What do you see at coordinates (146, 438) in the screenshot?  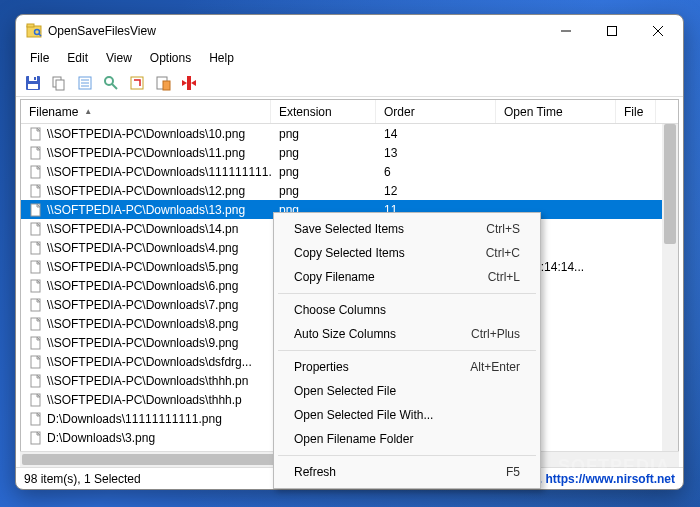 I see `cell-filename: D:\Downloads\3.png` at bounding box center [146, 438].